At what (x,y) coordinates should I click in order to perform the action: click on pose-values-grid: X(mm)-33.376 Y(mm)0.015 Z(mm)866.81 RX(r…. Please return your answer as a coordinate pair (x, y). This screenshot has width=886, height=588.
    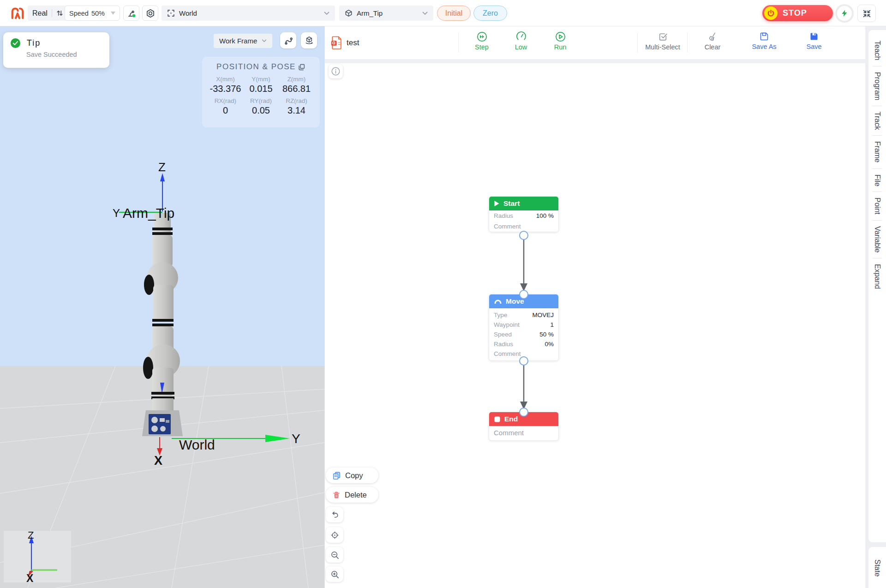
    Looking at the image, I should click on (261, 96).